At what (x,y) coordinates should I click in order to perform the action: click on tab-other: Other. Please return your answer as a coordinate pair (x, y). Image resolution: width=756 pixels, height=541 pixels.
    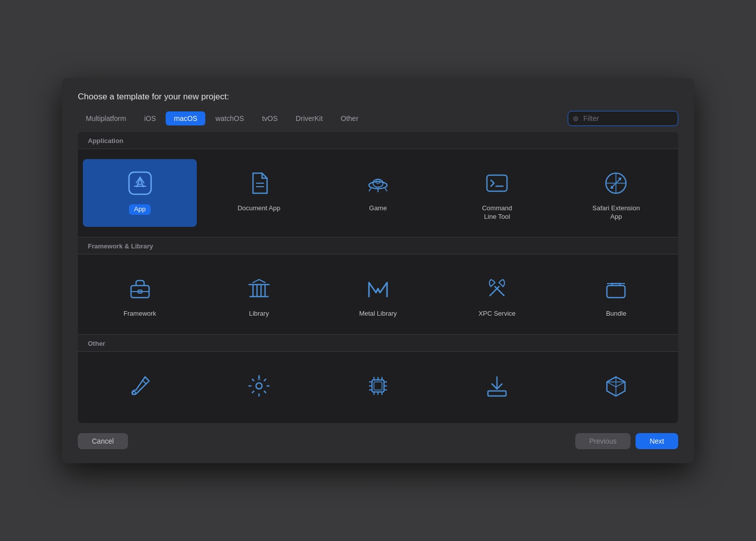
    Looking at the image, I should click on (349, 118).